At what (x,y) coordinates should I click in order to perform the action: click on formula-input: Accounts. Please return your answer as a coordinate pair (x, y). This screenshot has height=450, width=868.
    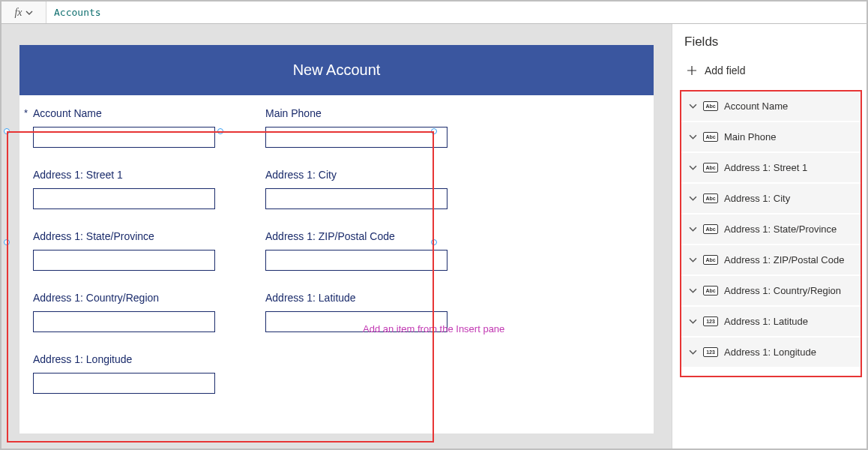
    Looking at the image, I should click on (456, 12).